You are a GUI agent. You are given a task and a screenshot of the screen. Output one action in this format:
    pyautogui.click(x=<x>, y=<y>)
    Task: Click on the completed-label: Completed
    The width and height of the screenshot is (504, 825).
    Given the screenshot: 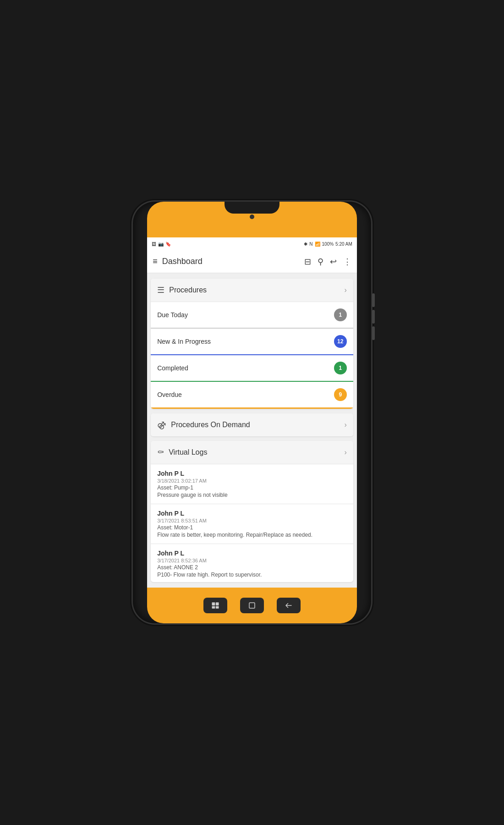 What is the action you would take?
    pyautogui.click(x=173, y=368)
    